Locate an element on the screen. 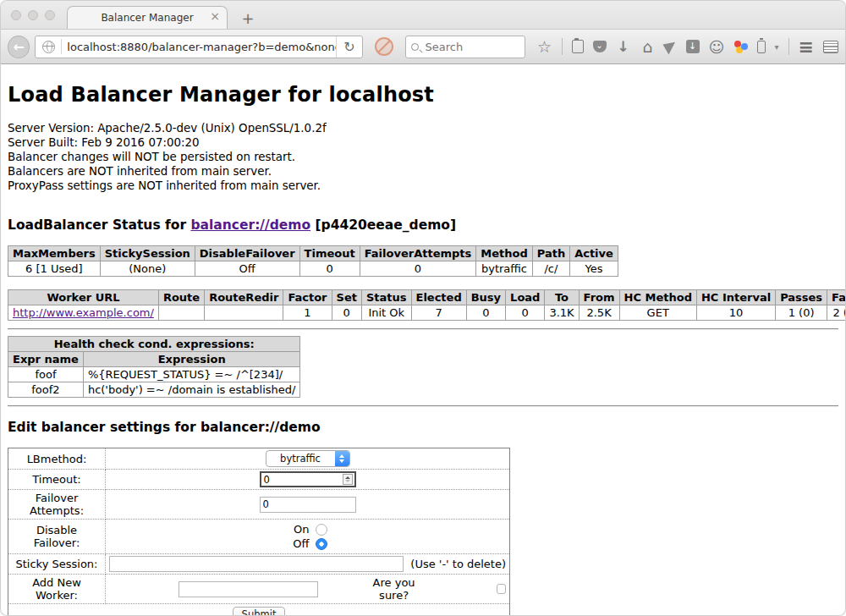  balancer-demo-link: balancer://demo is located at coordinates (250, 225).